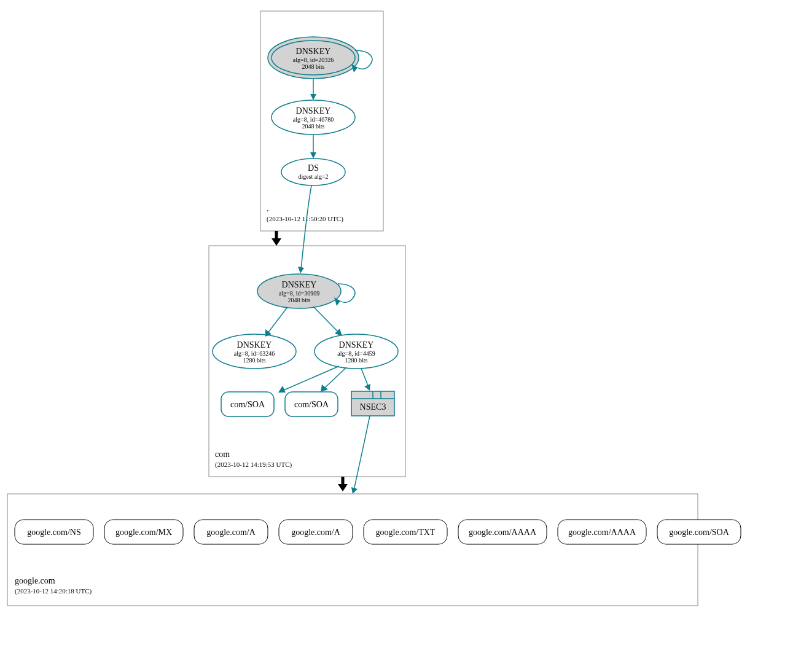  Describe the element at coordinates (311, 378) in the screenshot. I see `edge-zsk2-soa1` at that location.